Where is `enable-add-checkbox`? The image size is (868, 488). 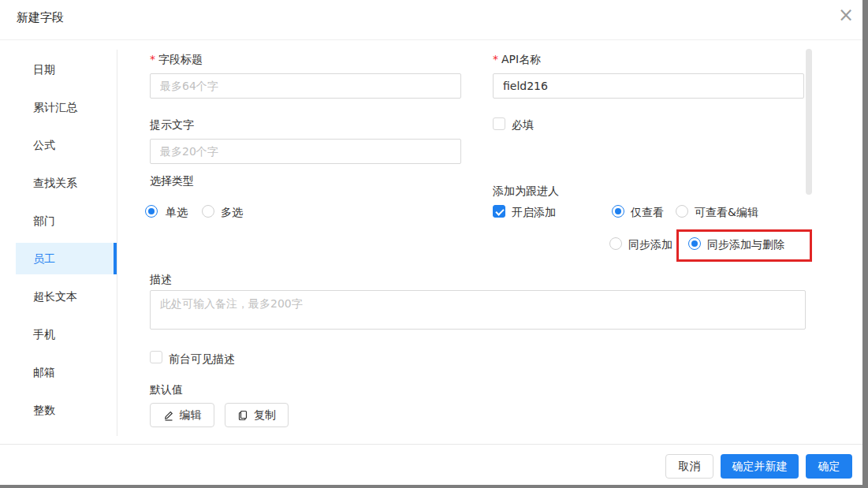 enable-add-checkbox is located at coordinates (499, 211).